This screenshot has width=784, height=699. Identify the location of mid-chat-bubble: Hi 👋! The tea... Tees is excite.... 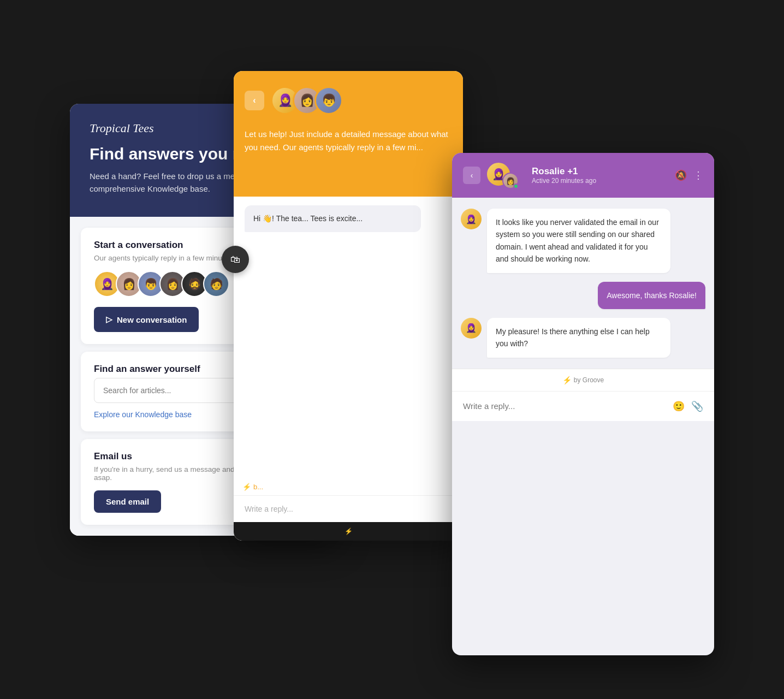
(333, 218).